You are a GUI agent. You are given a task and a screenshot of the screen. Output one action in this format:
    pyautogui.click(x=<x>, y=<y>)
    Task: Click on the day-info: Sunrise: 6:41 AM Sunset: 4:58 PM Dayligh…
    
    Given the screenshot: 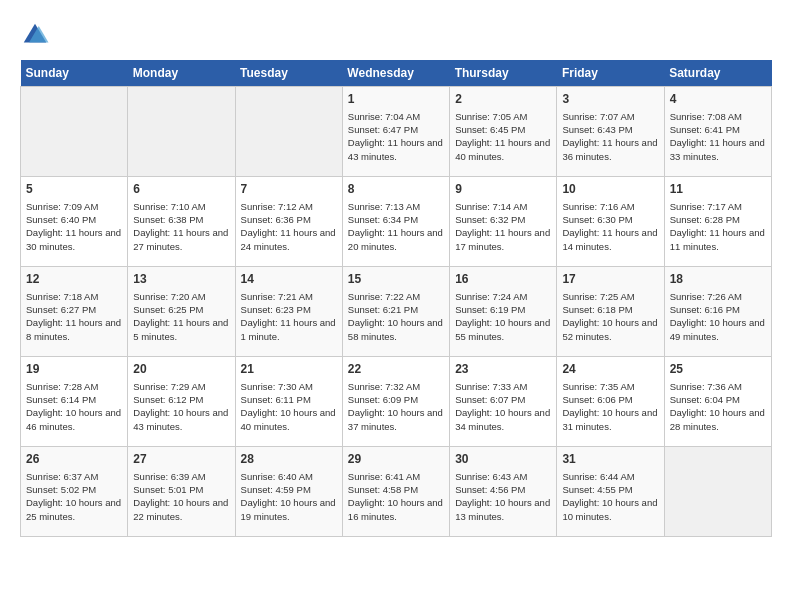 What is the action you would take?
    pyautogui.click(x=396, y=496)
    